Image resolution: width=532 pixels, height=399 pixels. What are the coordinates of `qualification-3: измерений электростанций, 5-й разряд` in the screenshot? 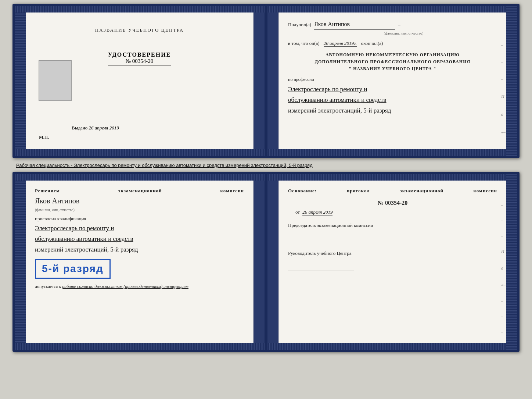 It's located at (140, 250).